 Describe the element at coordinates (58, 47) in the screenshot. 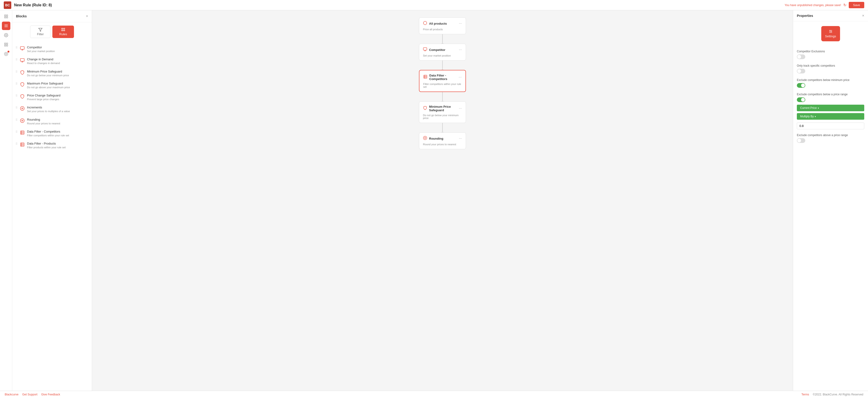

I see `competitor-block-name: Competitor` at that location.